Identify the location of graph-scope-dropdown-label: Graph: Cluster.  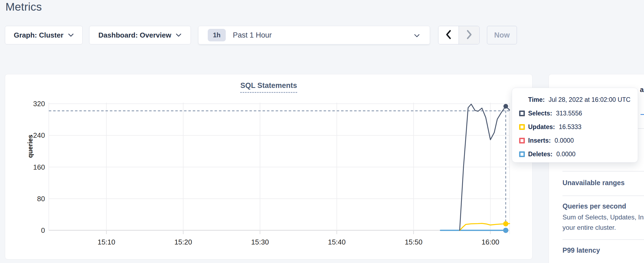
(38, 35).